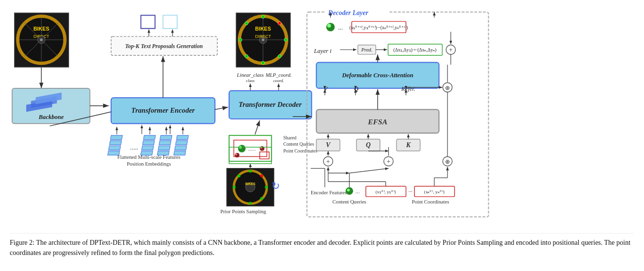 The width and height of the screenshot is (644, 271). I want to click on svg-text: Linear_class, so click(250, 75).